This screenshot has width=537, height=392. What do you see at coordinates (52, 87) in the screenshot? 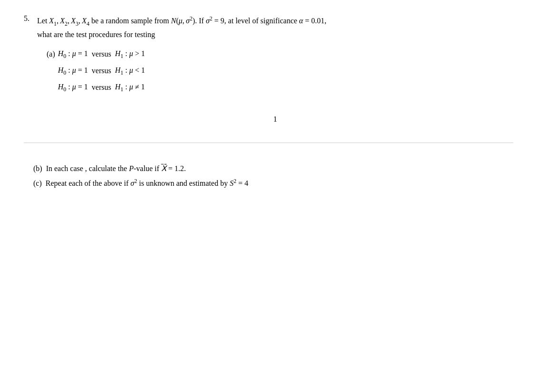
I see `part-a-label-empty2` at bounding box center [52, 87].